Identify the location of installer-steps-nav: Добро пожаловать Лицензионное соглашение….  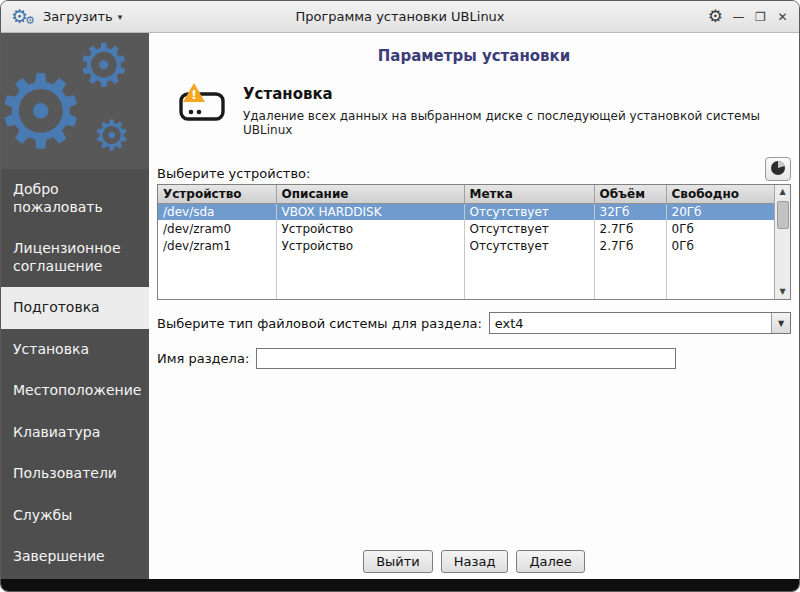
(75, 374).